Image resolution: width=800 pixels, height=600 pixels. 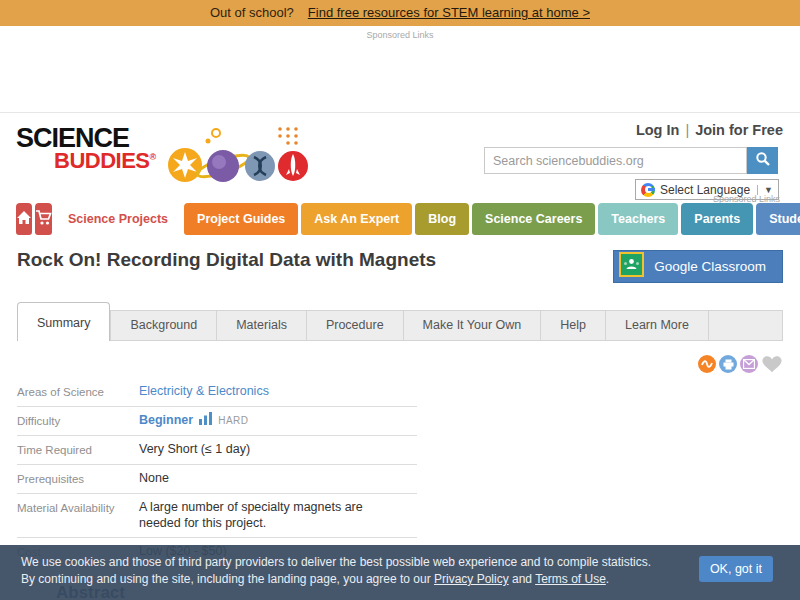 I want to click on tab-bar-filler, so click(x=746, y=326).